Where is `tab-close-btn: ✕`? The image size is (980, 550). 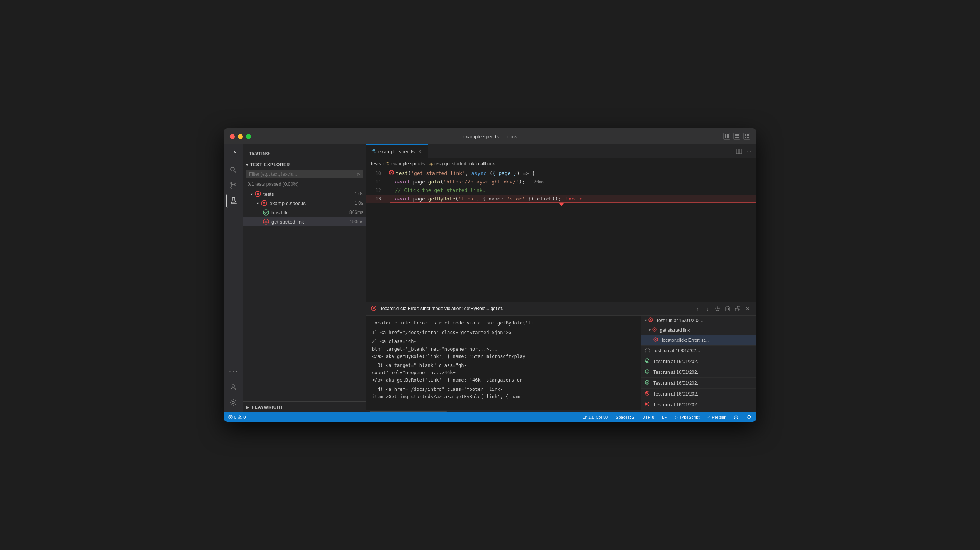 tab-close-btn: ✕ is located at coordinates (420, 151).